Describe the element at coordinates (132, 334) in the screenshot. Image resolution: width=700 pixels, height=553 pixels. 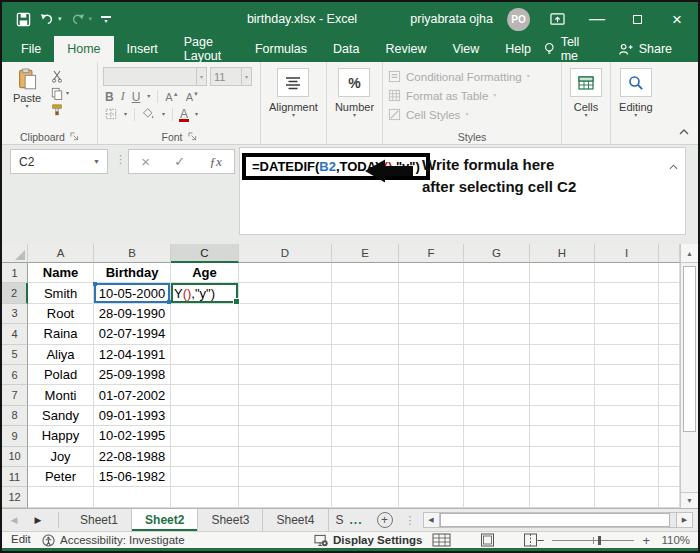
I see `cell-B4: 02-07-1994` at that location.